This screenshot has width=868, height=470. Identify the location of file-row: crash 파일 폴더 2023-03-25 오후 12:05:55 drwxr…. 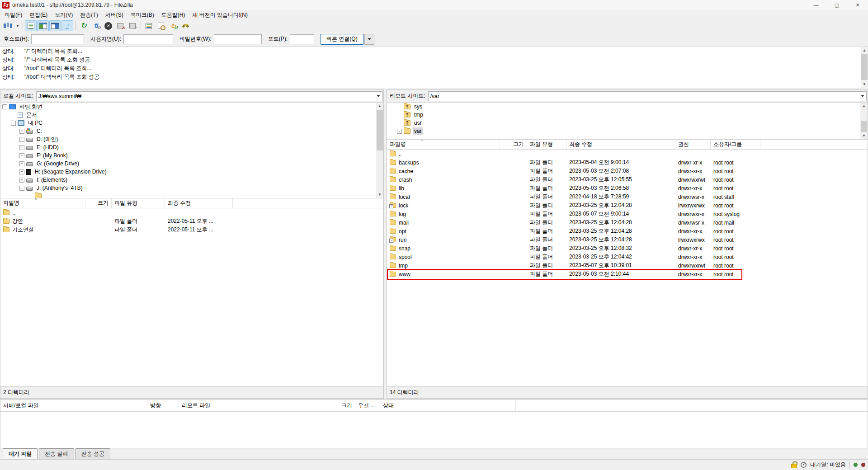
(627, 180).